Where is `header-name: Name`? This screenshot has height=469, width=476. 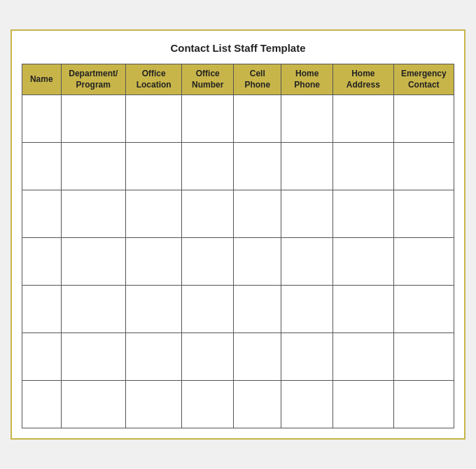
header-name: Name is located at coordinates (42, 79).